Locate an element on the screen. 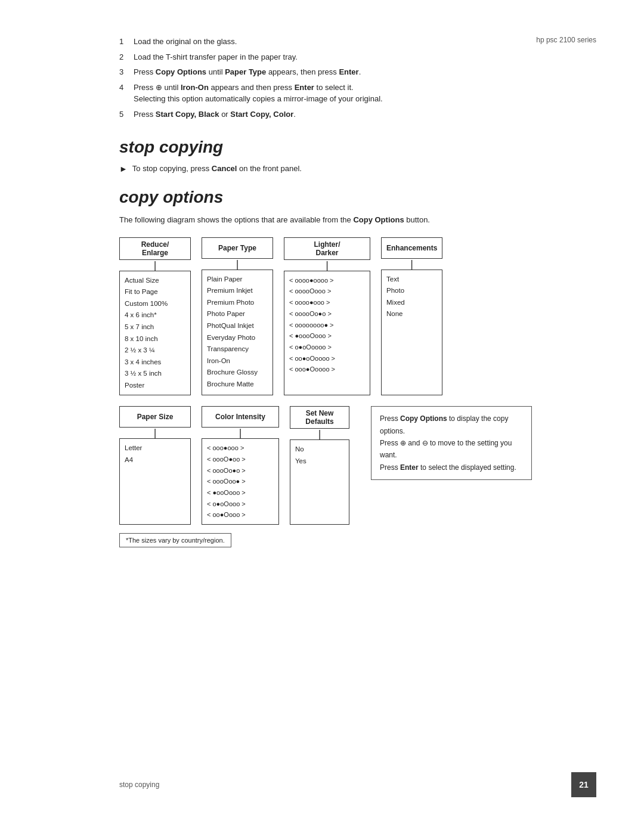 This screenshot has width=644, height=833. enhancements-body: TextPhotoMixedNone is located at coordinates (411, 333).